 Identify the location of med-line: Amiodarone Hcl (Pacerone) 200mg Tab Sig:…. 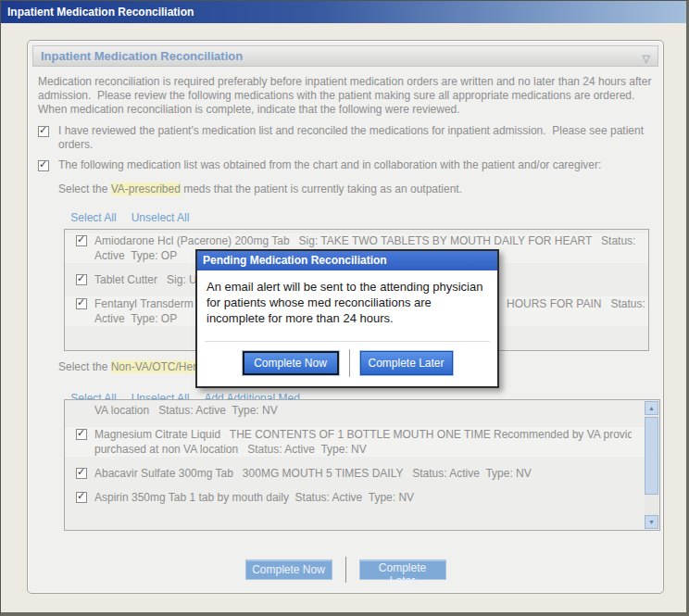
(368, 241).